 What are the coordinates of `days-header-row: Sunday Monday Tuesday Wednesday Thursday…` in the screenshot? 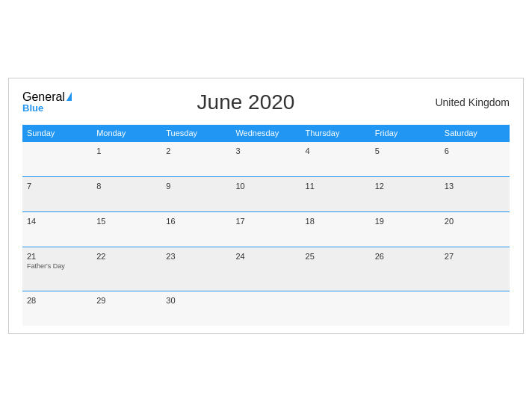 It's located at (266, 133).